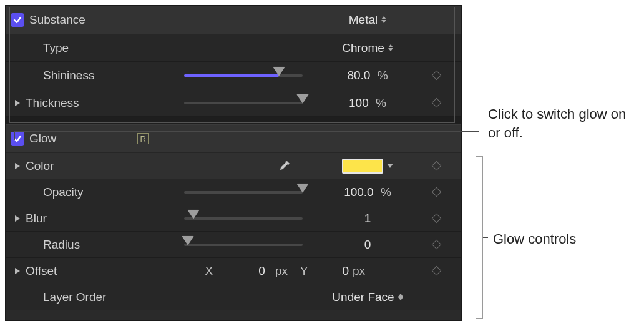  I want to click on color-swatch, so click(363, 166).